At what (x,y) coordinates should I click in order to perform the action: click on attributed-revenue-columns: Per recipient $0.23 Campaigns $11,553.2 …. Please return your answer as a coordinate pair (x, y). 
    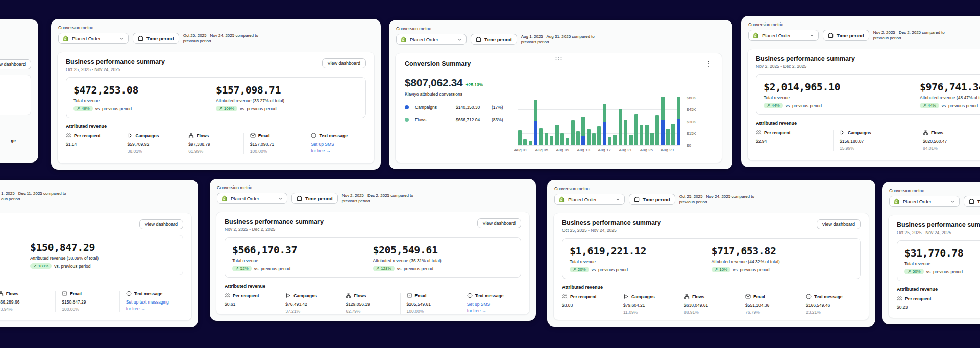
    Looking at the image, I should click on (938, 307).